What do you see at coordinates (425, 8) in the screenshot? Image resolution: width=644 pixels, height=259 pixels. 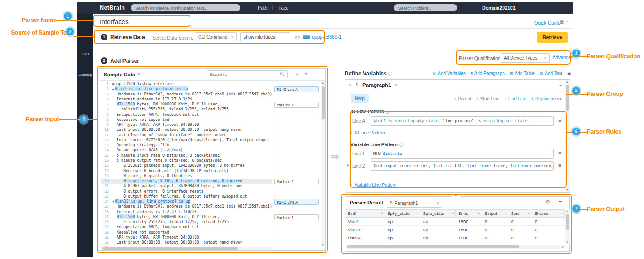 I see `incident-search-input` at bounding box center [425, 8].